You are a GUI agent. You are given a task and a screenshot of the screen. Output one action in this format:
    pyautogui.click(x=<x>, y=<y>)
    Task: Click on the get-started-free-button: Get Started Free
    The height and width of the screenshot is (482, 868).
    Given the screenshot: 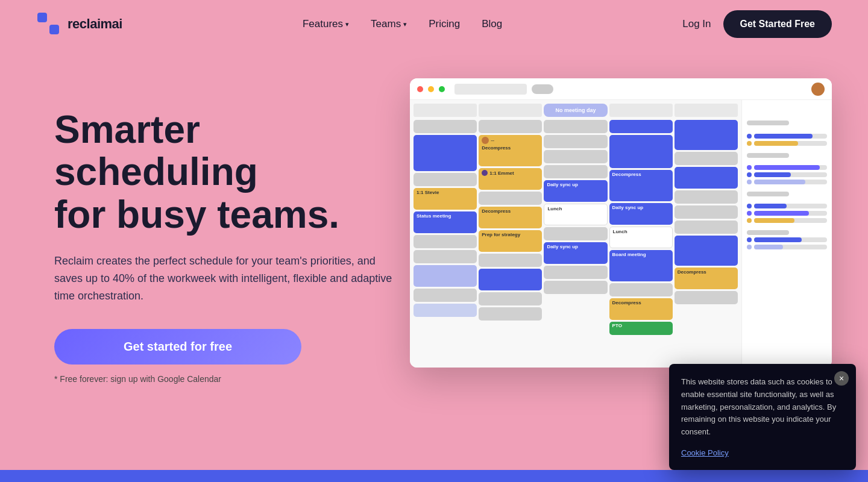 What is the action you would take?
    pyautogui.click(x=778, y=24)
    